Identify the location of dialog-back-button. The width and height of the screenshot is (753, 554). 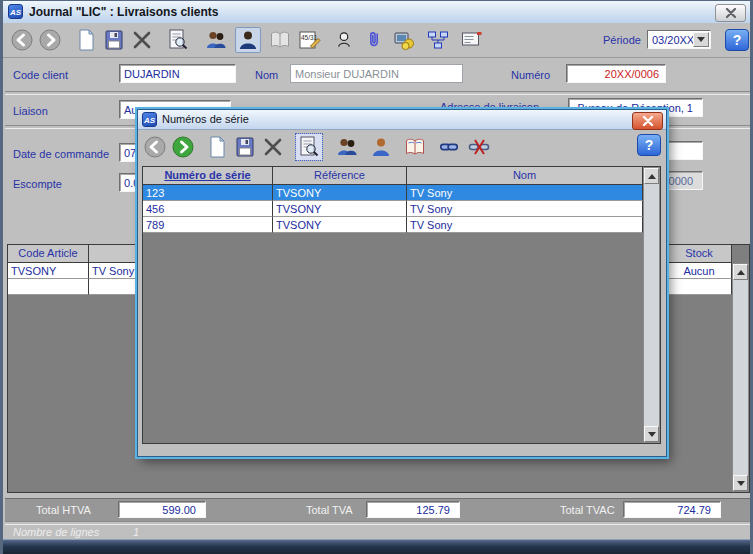
(155, 147).